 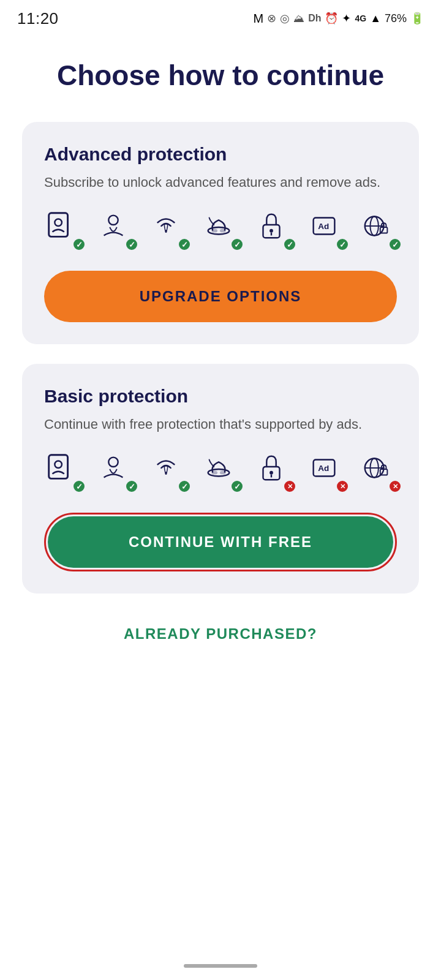 What do you see at coordinates (360, 18) in the screenshot?
I see `signal-icon: 4G` at bounding box center [360, 18].